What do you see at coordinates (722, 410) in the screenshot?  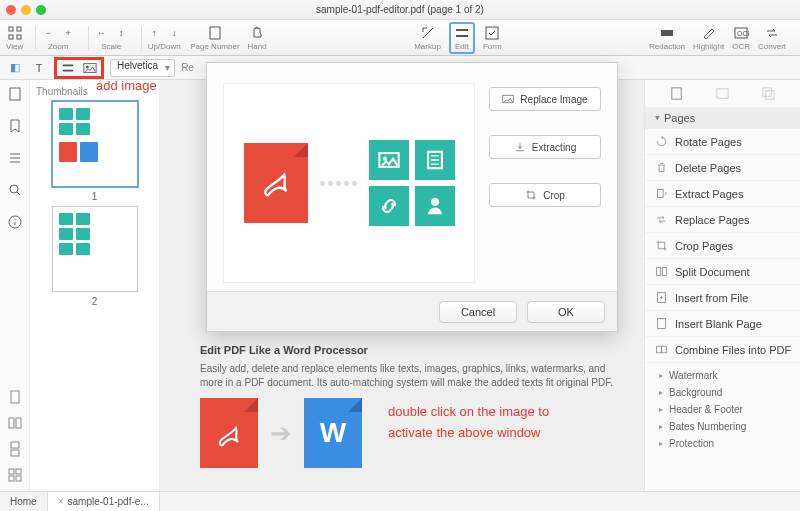 I see `rp-header-footer: Header & Footer` at bounding box center [722, 410].